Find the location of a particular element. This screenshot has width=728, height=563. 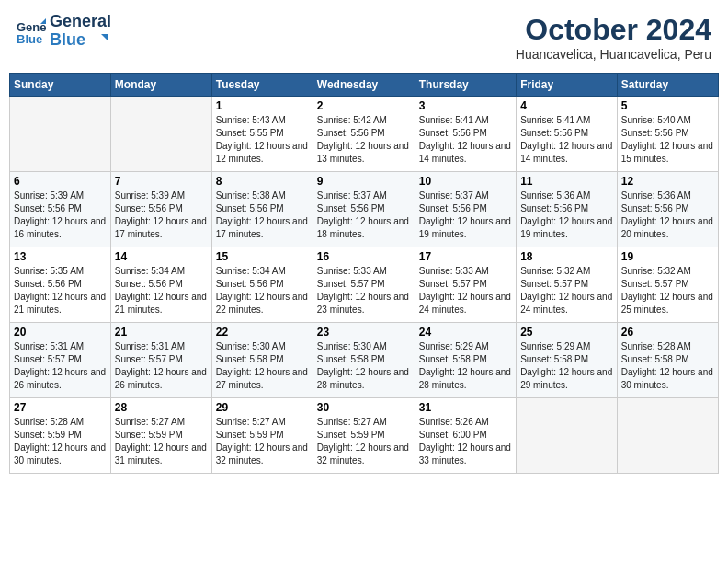

calendar-cell: 13 Sunrise: 5:35 AM Sunset: 5:56 PM Dayl… is located at coordinates (61, 285).